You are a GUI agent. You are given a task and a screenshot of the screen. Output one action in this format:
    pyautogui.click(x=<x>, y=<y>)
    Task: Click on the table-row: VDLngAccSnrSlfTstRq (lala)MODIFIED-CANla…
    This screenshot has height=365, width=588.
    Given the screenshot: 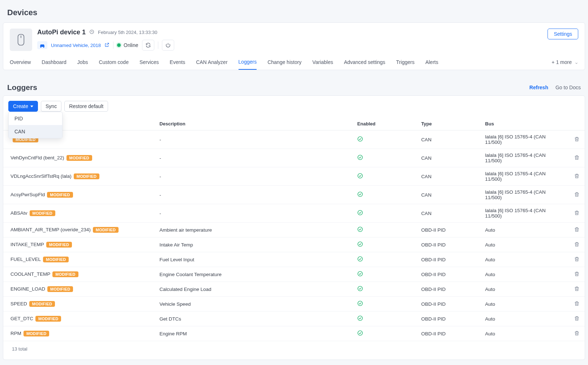 What is the action you would take?
    pyautogui.click(x=294, y=176)
    